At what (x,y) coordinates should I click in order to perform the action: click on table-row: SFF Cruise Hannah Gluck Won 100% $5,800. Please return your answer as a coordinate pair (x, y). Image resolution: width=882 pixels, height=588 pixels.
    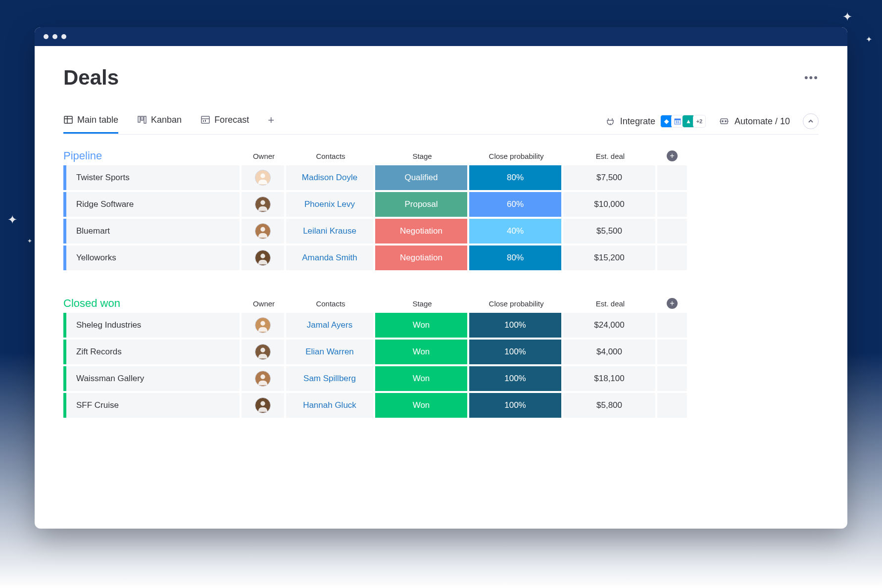
    Looking at the image, I should click on (441, 405).